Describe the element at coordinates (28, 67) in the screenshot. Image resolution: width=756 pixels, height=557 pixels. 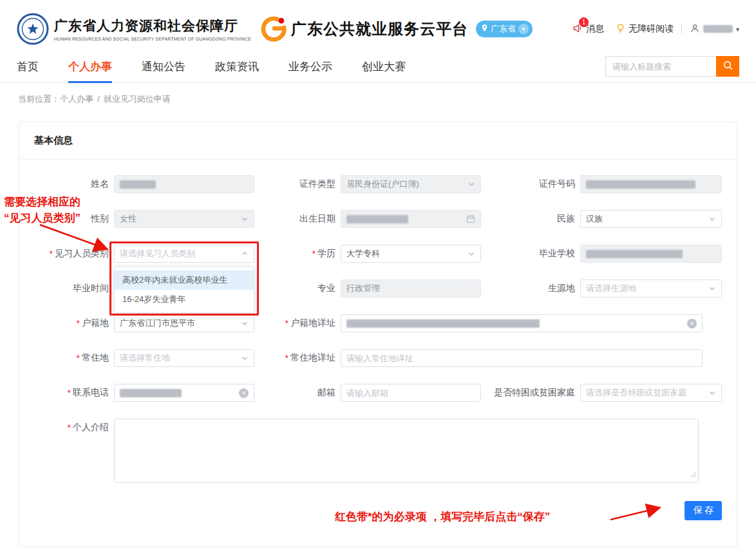
I see `nav-item-home: 首页` at that location.